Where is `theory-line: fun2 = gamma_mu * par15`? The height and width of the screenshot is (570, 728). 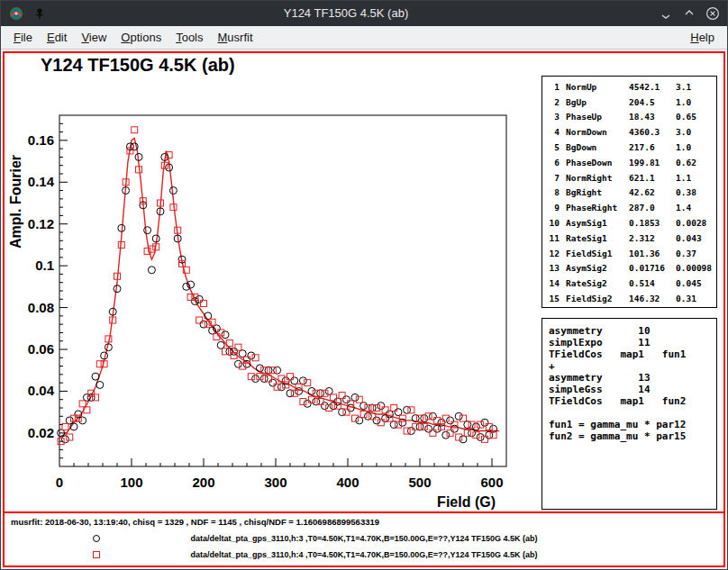
theory-line: fun2 = gamma_mu * par15 is located at coordinates (632, 436).